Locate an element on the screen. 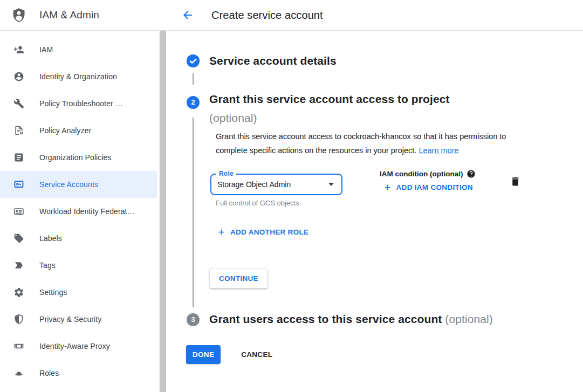 The image size is (583, 392). sidebar-item-privacy-security: Privacy & Security is located at coordinates (79, 319).